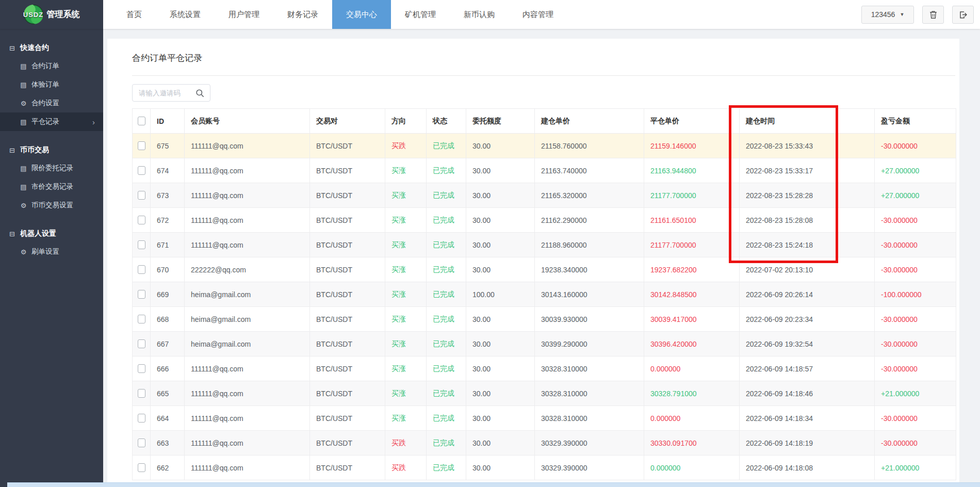  Describe the element at coordinates (52, 168) in the screenshot. I see `sidebar-item-限价委托记录: ▤限价委托记录›` at that location.